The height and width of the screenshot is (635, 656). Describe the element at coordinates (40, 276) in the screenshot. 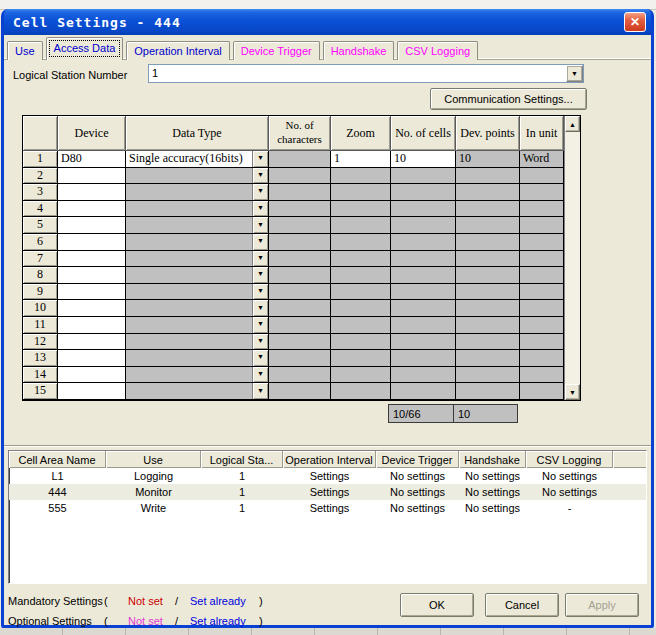

I see `grid-row-number: 8` at that location.